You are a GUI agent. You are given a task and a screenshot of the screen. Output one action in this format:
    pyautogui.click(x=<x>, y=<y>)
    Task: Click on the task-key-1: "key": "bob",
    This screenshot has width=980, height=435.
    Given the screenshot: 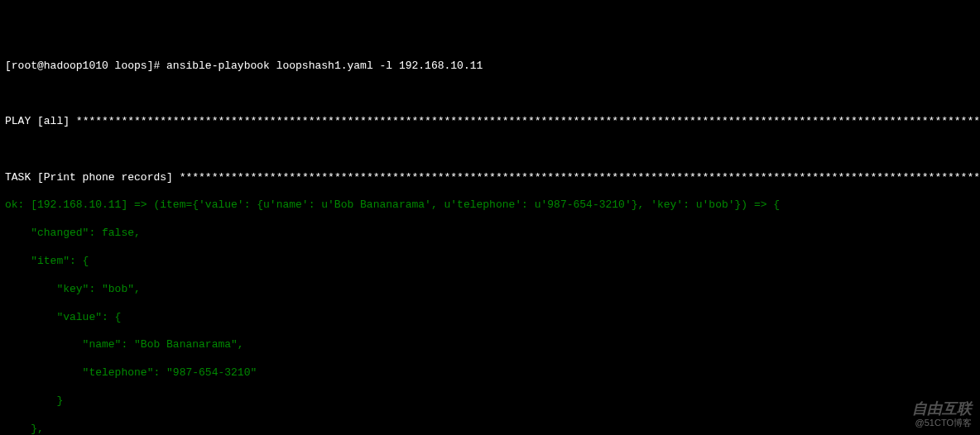 What is the action you would take?
    pyautogui.click(x=490, y=289)
    